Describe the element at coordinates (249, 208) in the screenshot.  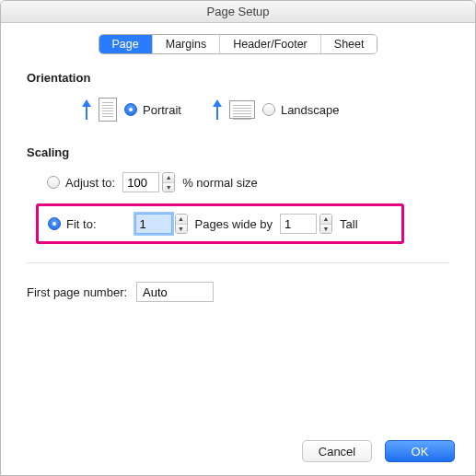
I see `scaling-rows: Adjust to: ▲ ▼ % normal size Fit to:` at that location.